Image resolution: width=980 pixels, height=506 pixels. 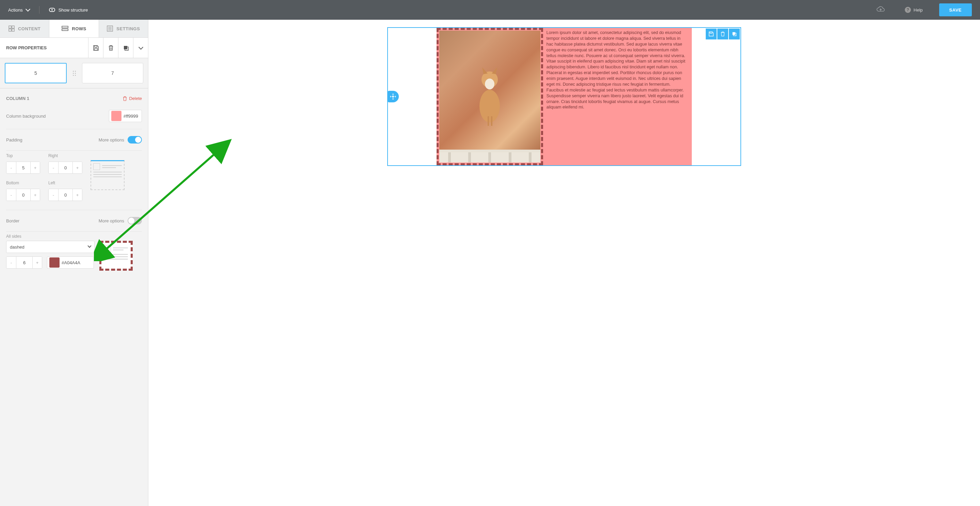 What do you see at coordinates (393, 97) in the screenshot?
I see `move-row-handle` at bounding box center [393, 97].